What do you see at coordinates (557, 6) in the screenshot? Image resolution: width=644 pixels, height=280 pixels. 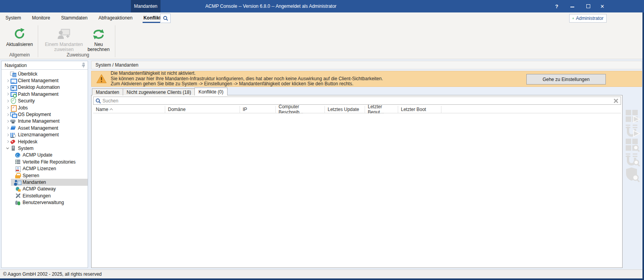 I see `help-button: ?` at bounding box center [557, 6].